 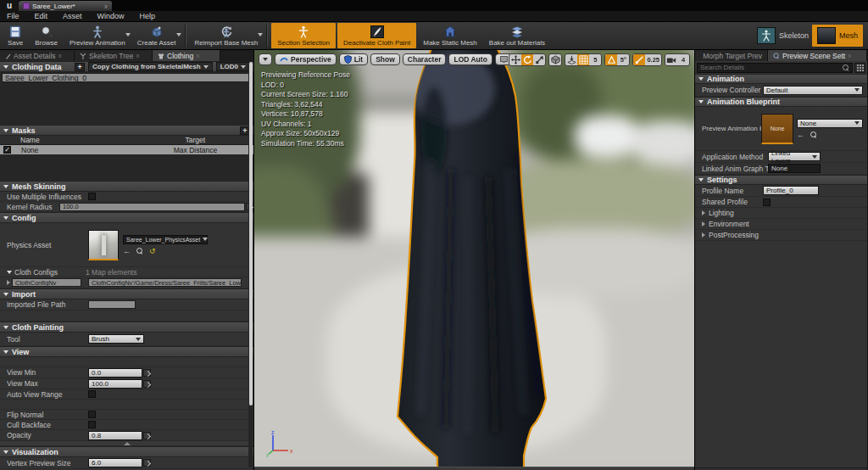 What do you see at coordinates (127, 131) in the screenshot?
I see `masks-header: Masks +` at bounding box center [127, 131].